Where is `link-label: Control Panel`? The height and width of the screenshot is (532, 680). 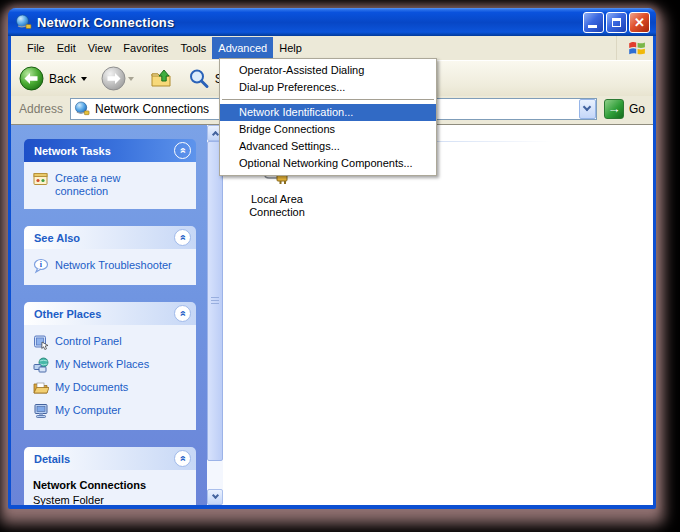 link-label: Control Panel is located at coordinates (88, 341).